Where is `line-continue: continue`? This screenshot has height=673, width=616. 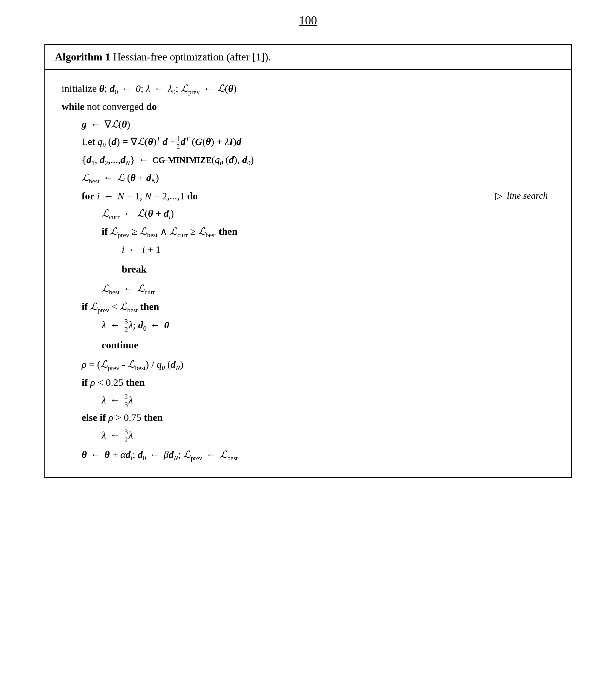
line-continue: continue is located at coordinates (328, 345).